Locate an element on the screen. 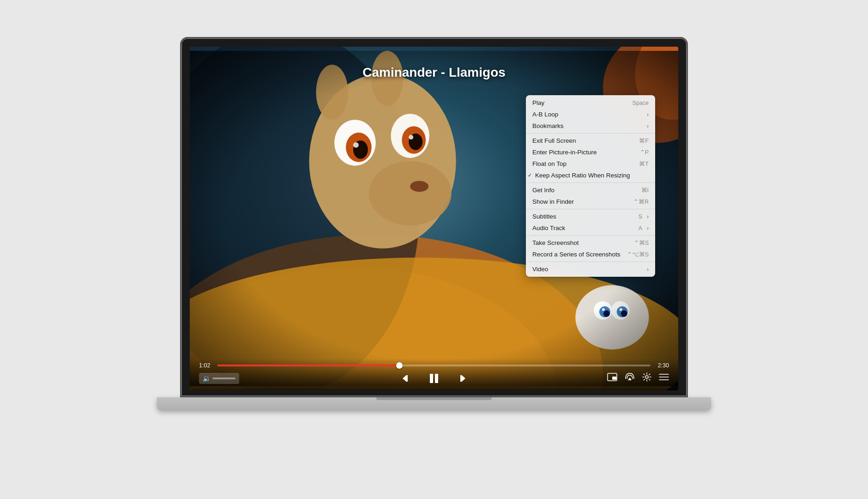 This screenshot has width=868, height=499. player-controls: 1:02 2:30 🔉 is located at coordinates (434, 374).